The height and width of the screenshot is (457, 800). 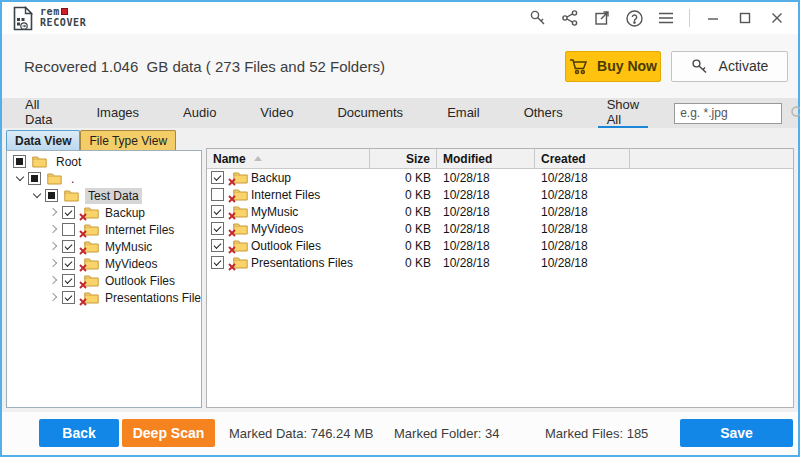 I want to click on share-icon, so click(x=570, y=18).